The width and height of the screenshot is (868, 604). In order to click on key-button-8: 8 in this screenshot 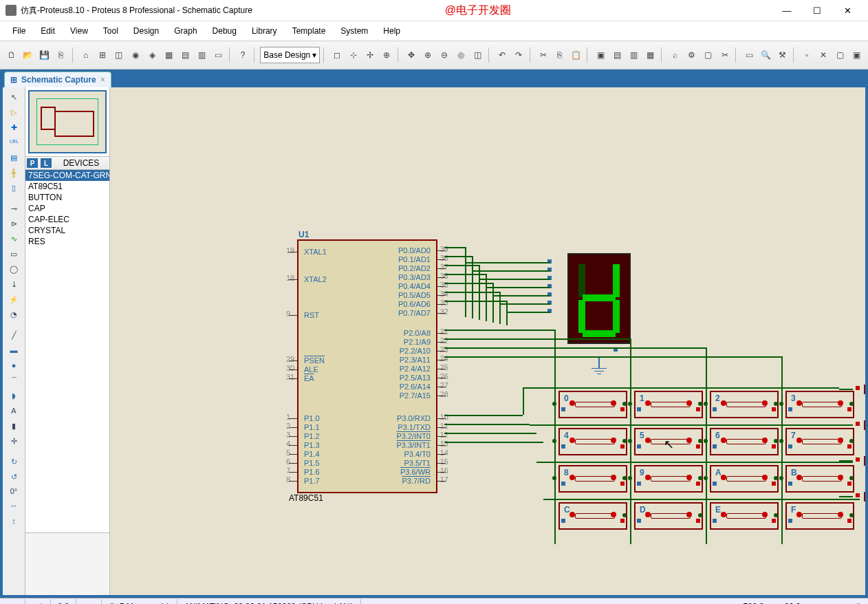, I will do `click(593, 479)`.